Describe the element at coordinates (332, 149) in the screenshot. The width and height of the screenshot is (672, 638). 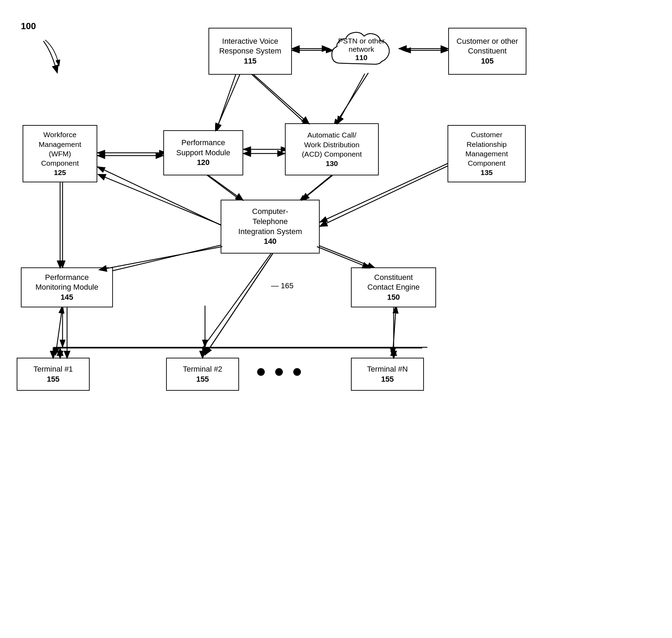
I see `acd-label: Automatic Call/Work Distribution(ACD) Co…` at that location.